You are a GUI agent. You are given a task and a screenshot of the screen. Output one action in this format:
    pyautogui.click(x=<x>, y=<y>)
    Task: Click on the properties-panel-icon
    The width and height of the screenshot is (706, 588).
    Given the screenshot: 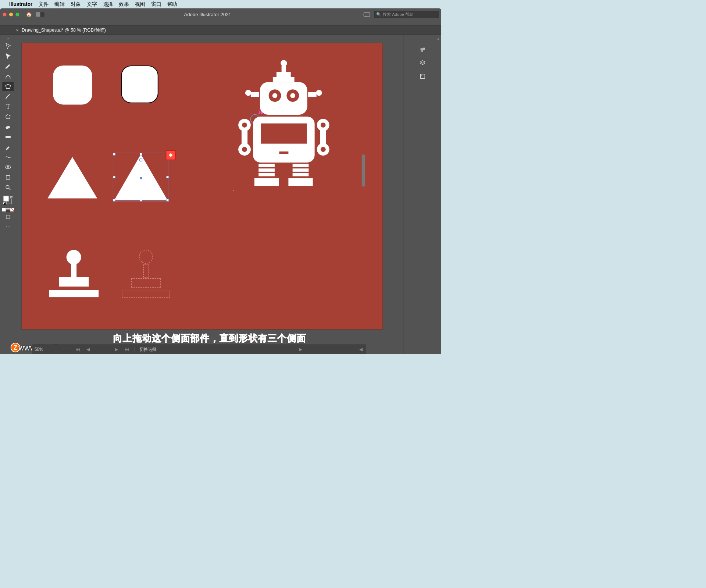 What is the action you would take?
    pyautogui.click(x=423, y=50)
    